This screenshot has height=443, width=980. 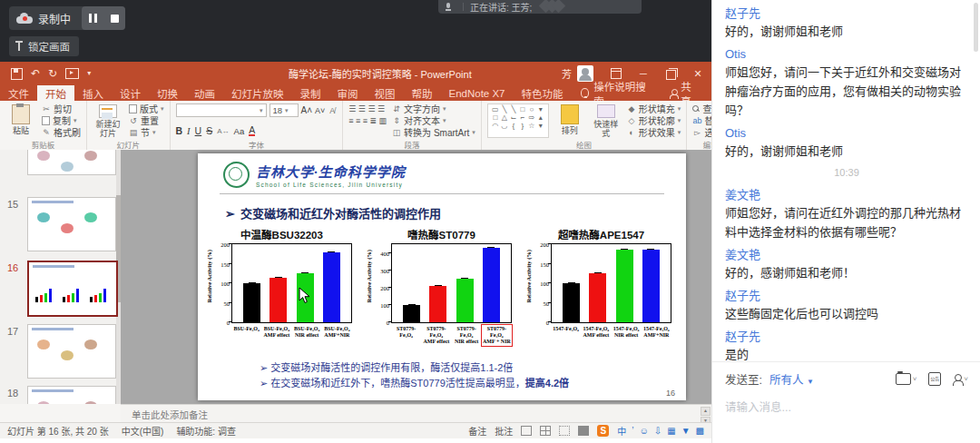 What do you see at coordinates (606, 129) in the screenshot?
I see `quick-styles-label: 快速样式` at bounding box center [606, 129].